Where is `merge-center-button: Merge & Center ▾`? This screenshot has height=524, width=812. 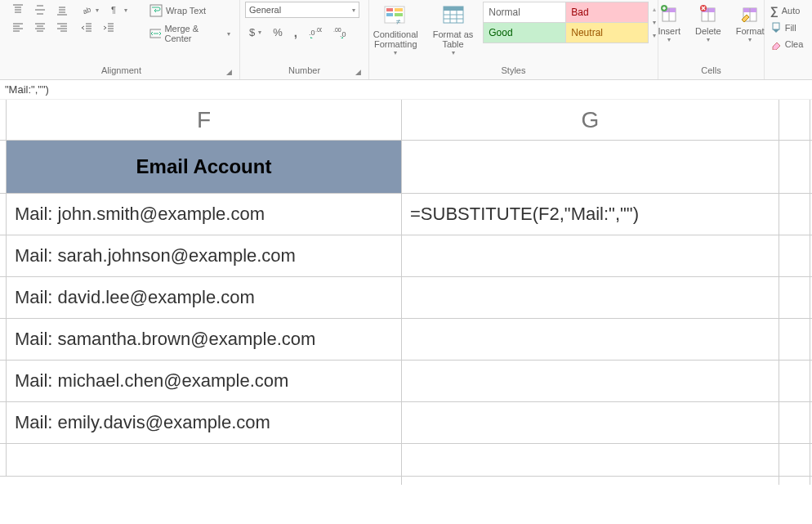
merge-center-button: Merge & Center ▾ is located at coordinates (190, 34).